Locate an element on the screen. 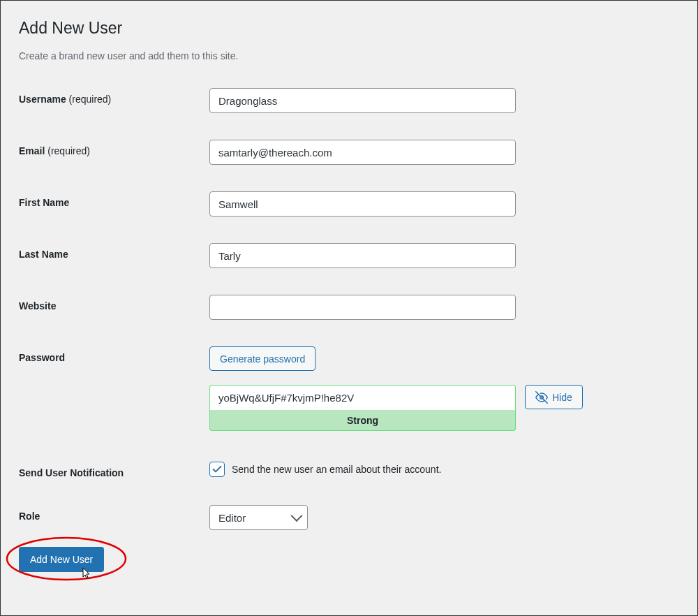 The width and height of the screenshot is (698, 616). last-name-input is located at coordinates (363, 256).